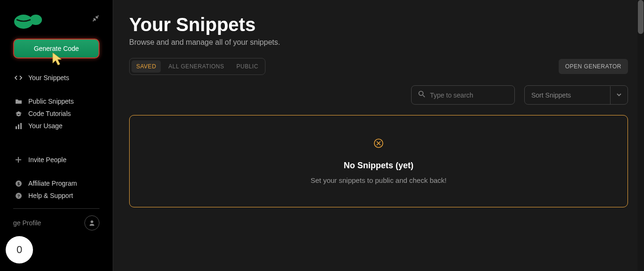 This screenshot has width=644, height=271. What do you see at coordinates (50, 114) in the screenshot?
I see `sidebar-item-label: Code Tutorials` at bounding box center [50, 114].